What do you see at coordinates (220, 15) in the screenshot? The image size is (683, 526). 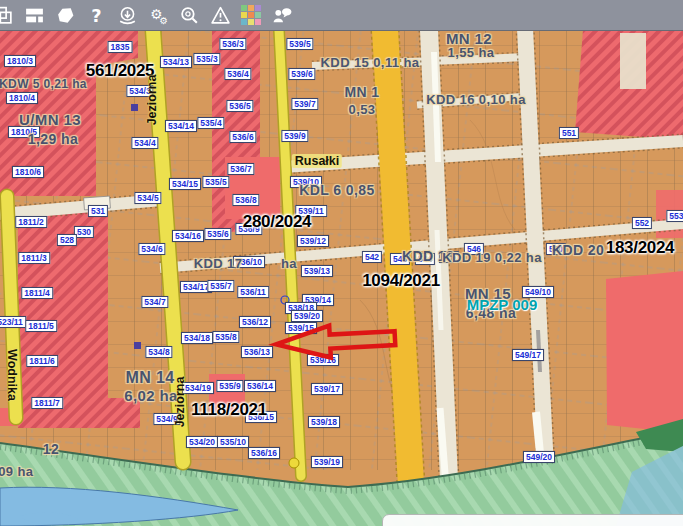 I see `warning-icon` at bounding box center [220, 15].